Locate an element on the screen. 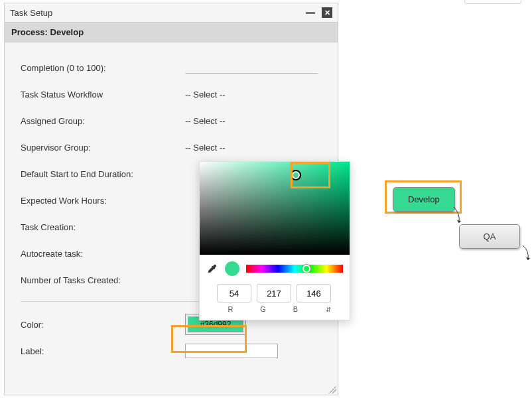  dialog-title: Task Setup is located at coordinates (31, 13).